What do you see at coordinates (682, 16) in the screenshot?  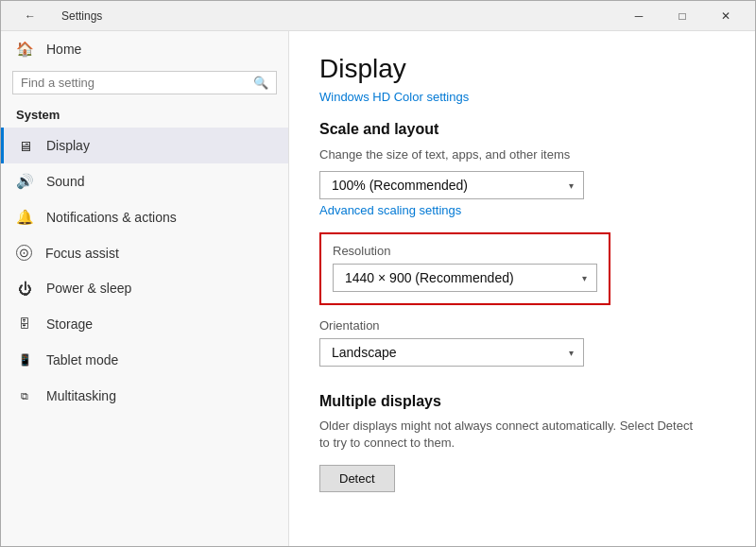 I see `maximize-button: □` at bounding box center [682, 16].